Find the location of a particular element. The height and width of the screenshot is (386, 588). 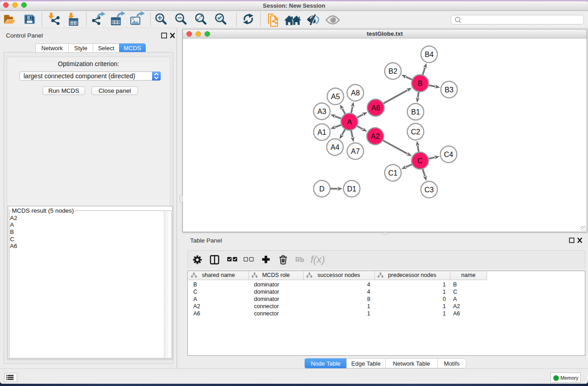

svg-text: B is located at coordinates (420, 83).